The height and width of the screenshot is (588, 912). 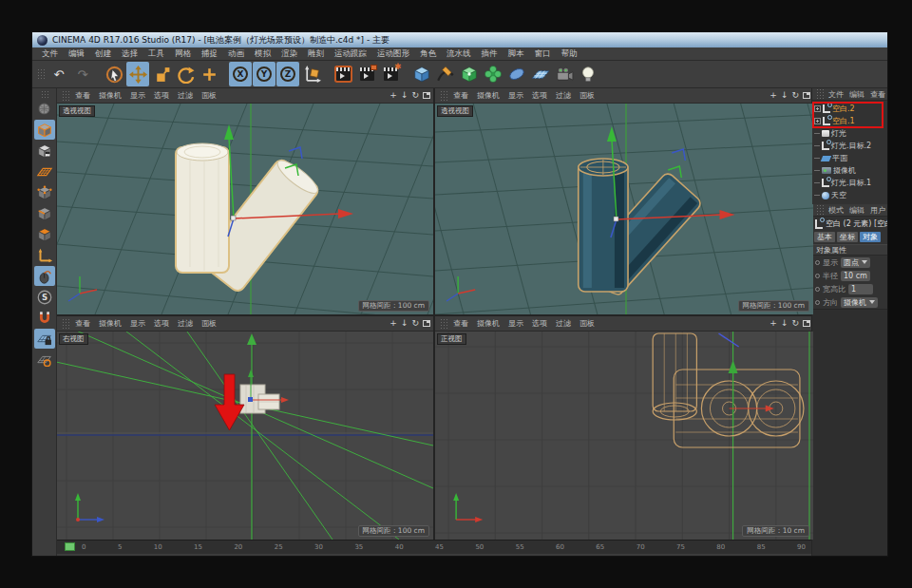 What do you see at coordinates (45, 234) in the screenshot?
I see `polygons-mode-icon` at bounding box center [45, 234].